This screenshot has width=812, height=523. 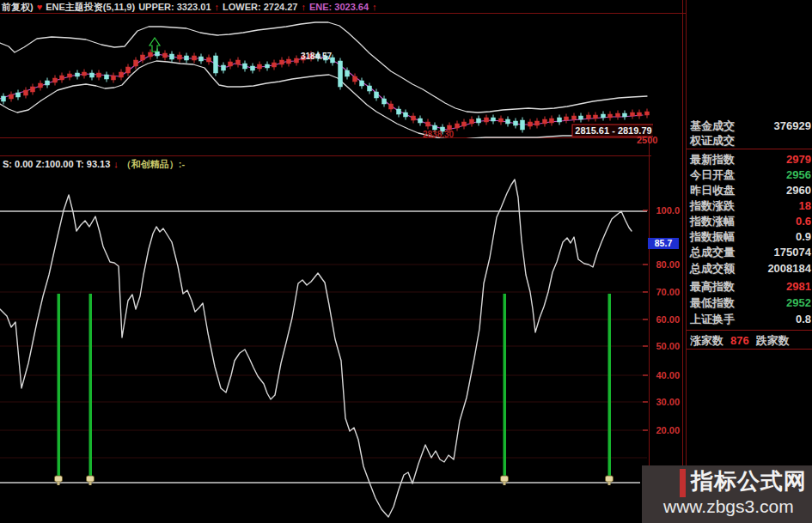 What do you see at coordinates (316, 57) in the screenshot?
I see `price-label: 3184.57` at bounding box center [316, 57].